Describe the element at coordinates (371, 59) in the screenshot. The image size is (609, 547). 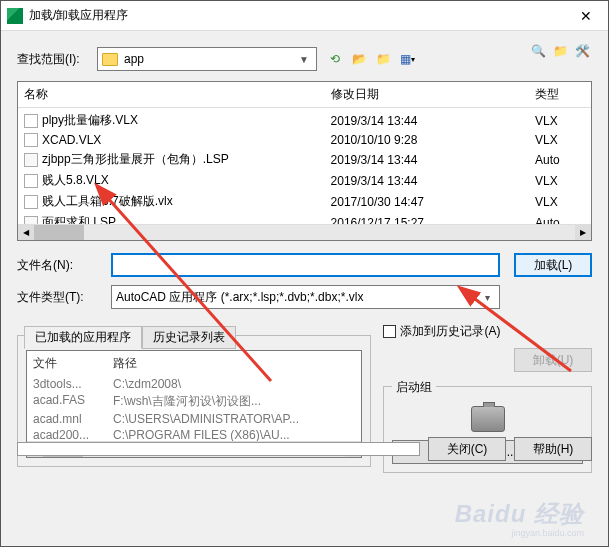
I see `nav-toolbar: ⟲ 📂 📁 ▦▾` at that location.